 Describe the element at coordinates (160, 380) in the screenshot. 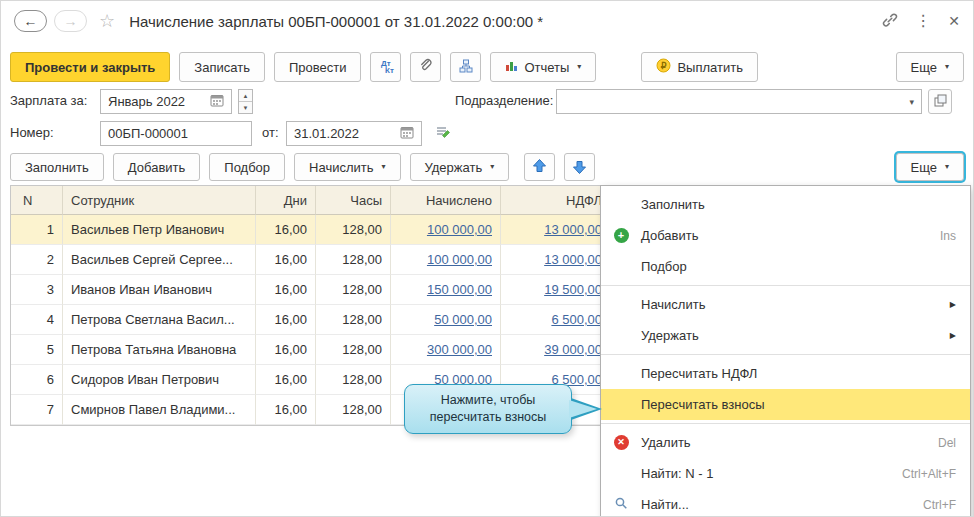

I see `cell-employee: Сидоров Иван Петрович` at that location.